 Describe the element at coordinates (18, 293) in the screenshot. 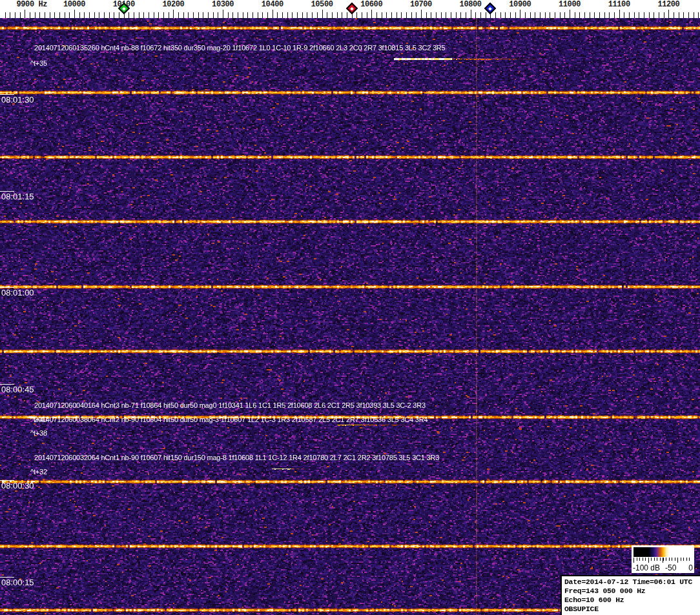

I see `time-label: 08:01:00` at that location.